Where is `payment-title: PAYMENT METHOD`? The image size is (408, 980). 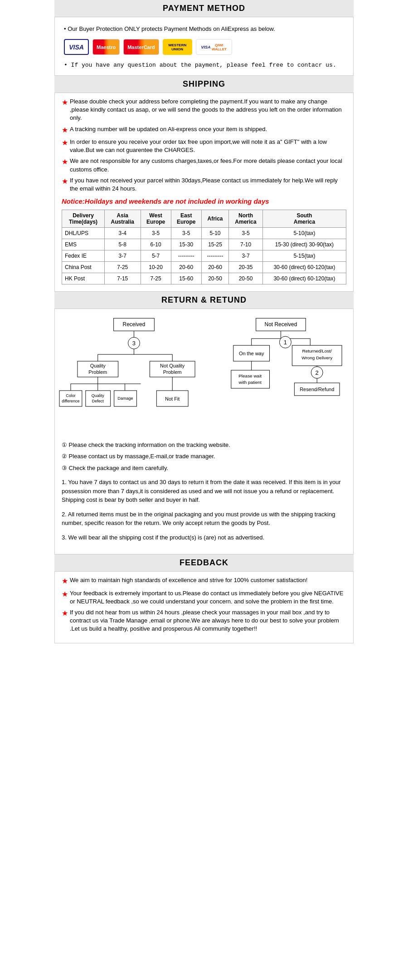
payment-title: PAYMENT METHOD is located at coordinates (204, 8).